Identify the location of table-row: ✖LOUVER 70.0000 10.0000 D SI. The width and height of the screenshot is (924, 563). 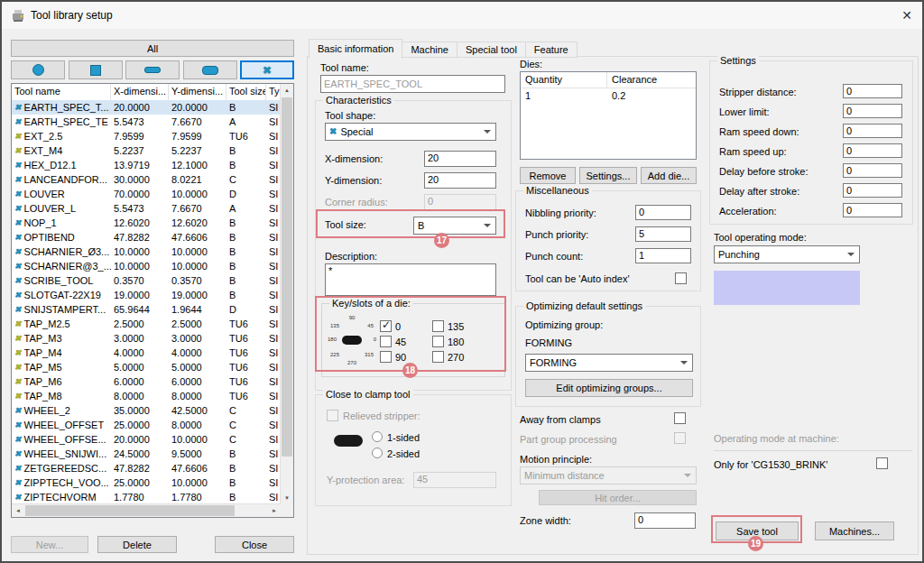
(146, 194).